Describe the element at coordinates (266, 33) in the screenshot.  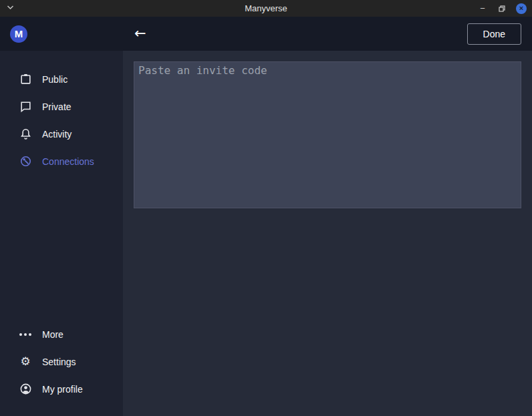
I see `app-header: M ← Done` at that location.